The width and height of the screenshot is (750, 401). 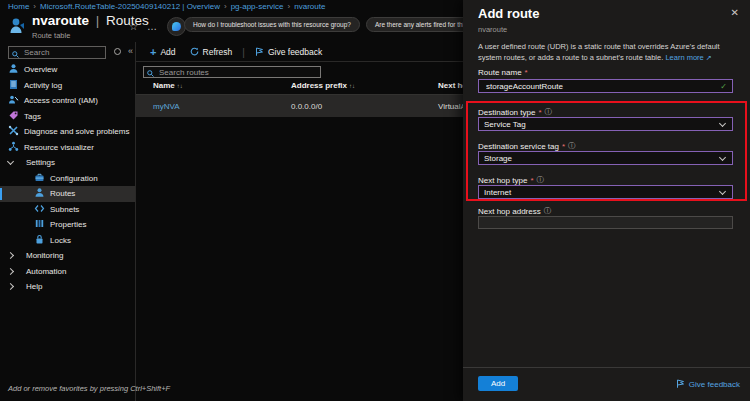 I want to click on destination-type-dropdown: Service Tag, so click(x=606, y=124).